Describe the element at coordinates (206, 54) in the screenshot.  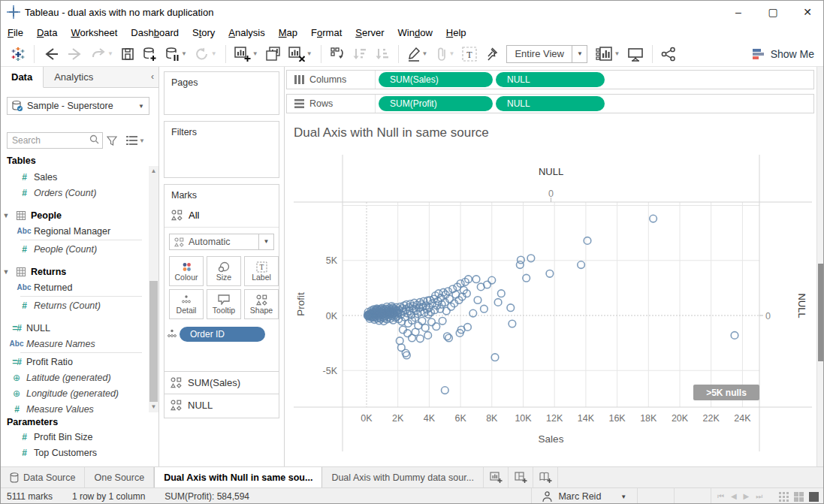
I see `refresh-button: ▼` at that location.